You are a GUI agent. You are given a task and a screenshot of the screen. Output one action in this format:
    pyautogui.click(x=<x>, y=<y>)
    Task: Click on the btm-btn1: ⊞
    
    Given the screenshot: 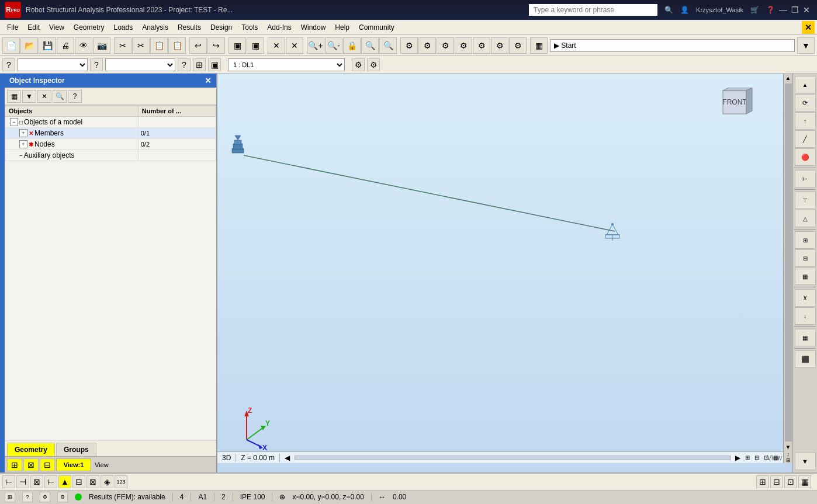 What is the action you would take?
    pyautogui.click(x=15, y=465)
    